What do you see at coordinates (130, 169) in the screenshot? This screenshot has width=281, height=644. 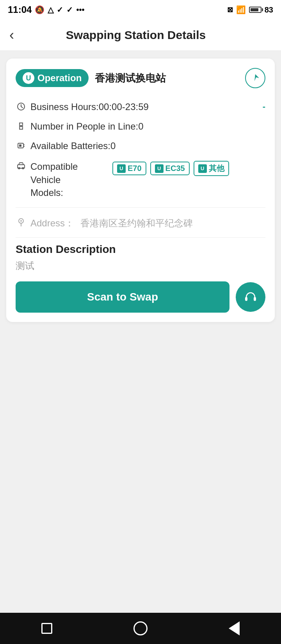 I see `vehicle-tag-e70: U E70` at bounding box center [130, 169].